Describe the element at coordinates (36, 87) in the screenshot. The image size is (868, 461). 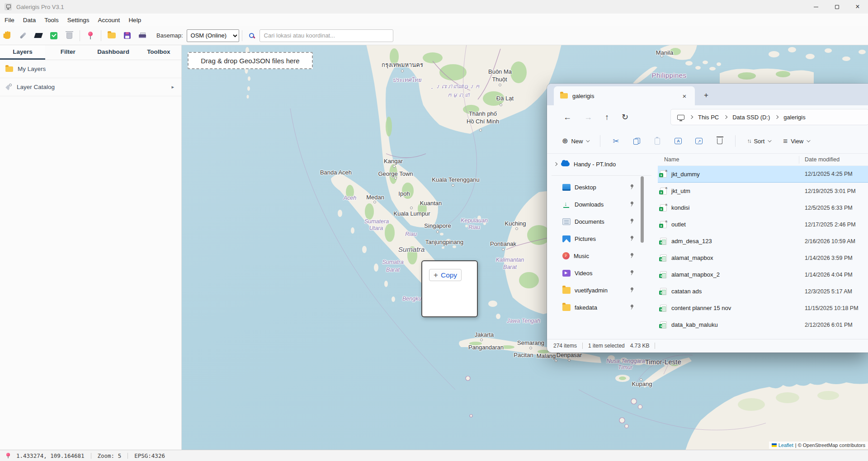
I see `section-label: Layer Catalog` at that location.